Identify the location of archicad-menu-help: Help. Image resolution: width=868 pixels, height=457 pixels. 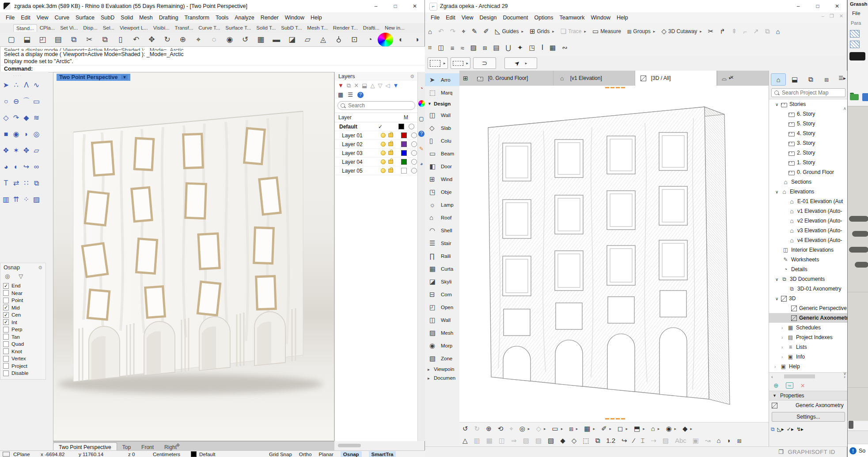
(622, 18).